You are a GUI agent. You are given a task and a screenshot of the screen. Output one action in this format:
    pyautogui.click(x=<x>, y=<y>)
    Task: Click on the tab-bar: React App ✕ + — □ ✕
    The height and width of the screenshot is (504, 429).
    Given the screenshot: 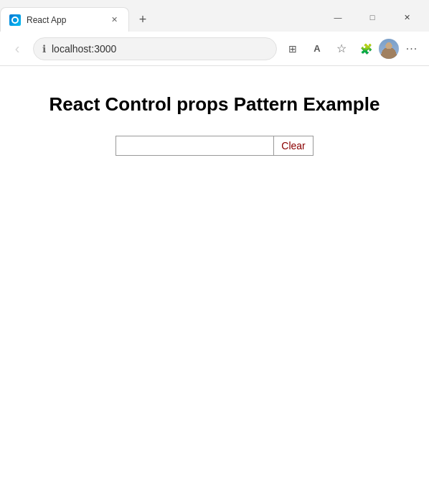 What is the action you would take?
    pyautogui.click(x=214, y=16)
    